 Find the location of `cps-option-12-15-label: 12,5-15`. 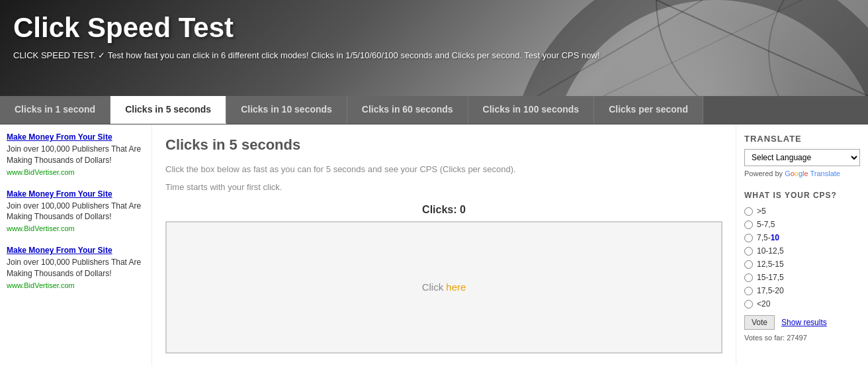

cps-option-12-15-label: 12,5-15 is located at coordinates (770, 264).